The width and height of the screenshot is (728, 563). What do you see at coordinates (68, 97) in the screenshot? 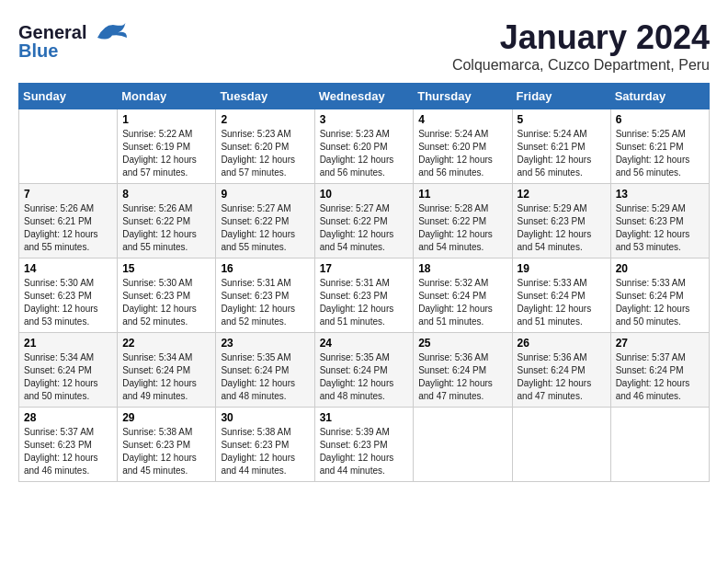
I see `header-day-sunday: Sunday` at bounding box center [68, 97].